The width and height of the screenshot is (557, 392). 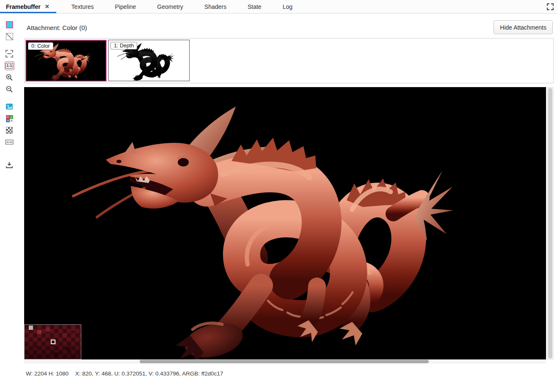 What do you see at coordinates (41, 46) in the screenshot?
I see `attachment-badge: 0: Color` at bounding box center [41, 46].